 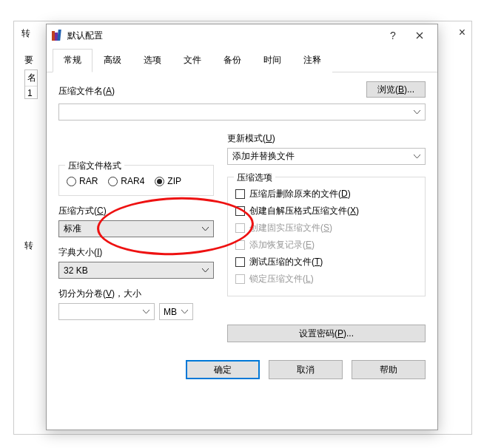 What do you see at coordinates (232, 61) in the screenshot?
I see `tab-4: 备份` at bounding box center [232, 61].